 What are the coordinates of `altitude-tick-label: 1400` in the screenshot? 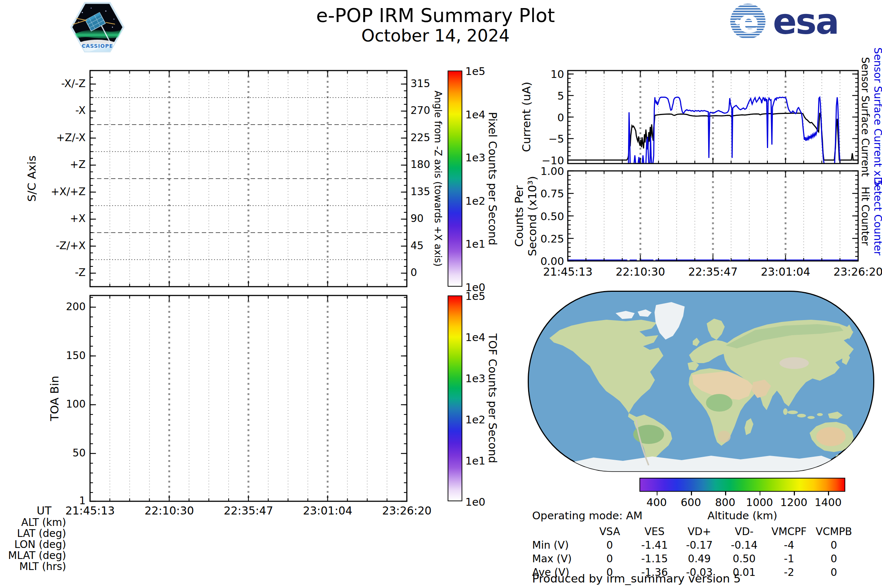 It's located at (828, 502).